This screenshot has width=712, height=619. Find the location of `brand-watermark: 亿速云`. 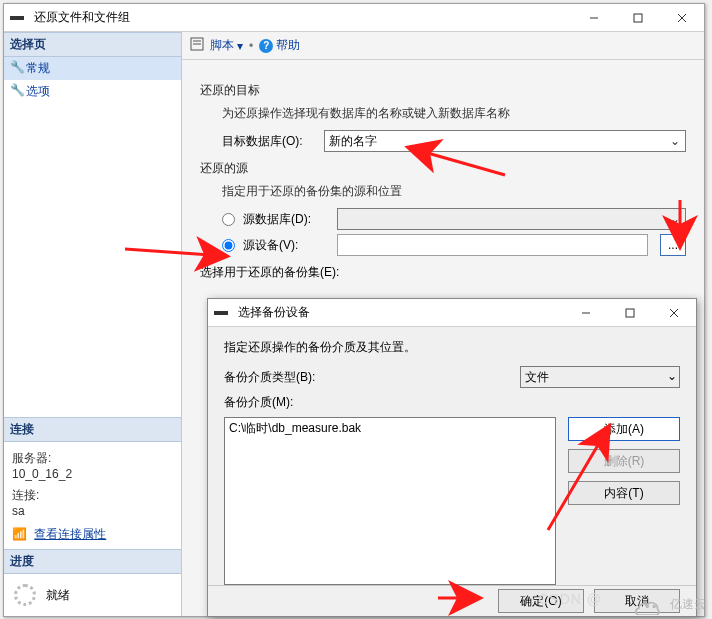

brand-watermark: 亿速云 is located at coordinates (669, 604).